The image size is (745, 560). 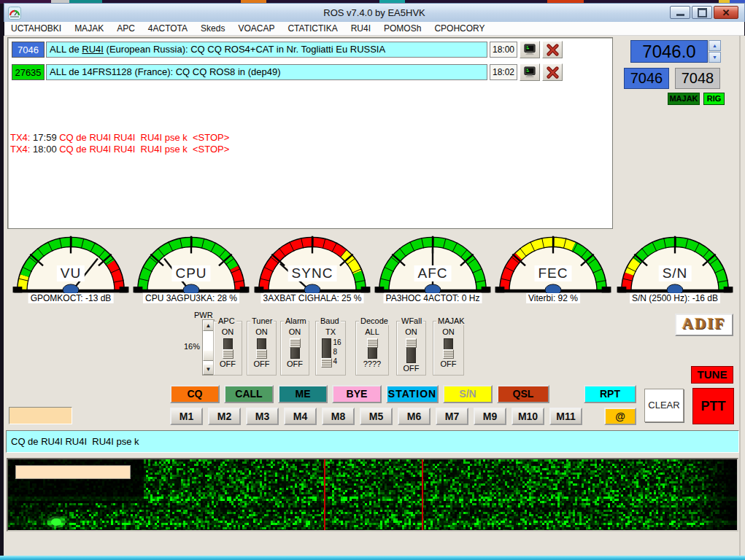 What do you see at coordinates (646, 79) in the screenshot?
I see `band-button-7046: 7046` at bounding box center [646, 79].